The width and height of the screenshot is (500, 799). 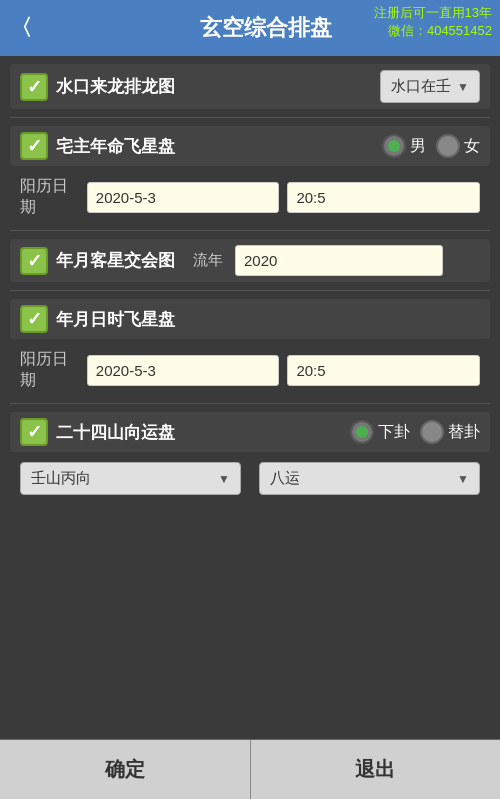 What do you see at coordinates (34, 432) in the screenshot?
I see `section5-checkbox` at bounding box center [34, 432].